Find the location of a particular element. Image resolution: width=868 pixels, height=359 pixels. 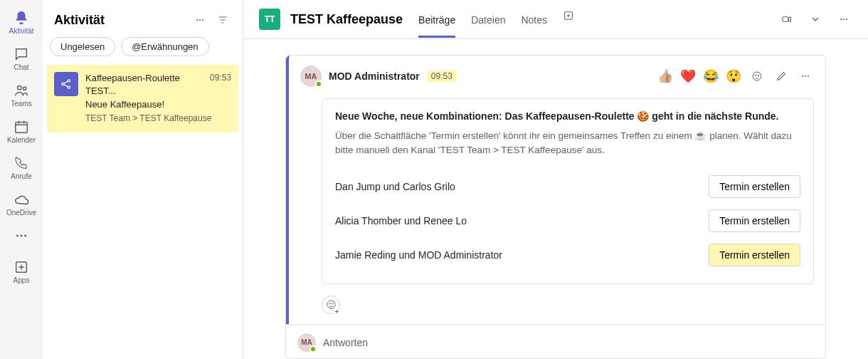

post-header: MA MOD Administrator 09:53 👍🏼 ❤️ 😂 😲 is located at coordinates (557, 75).